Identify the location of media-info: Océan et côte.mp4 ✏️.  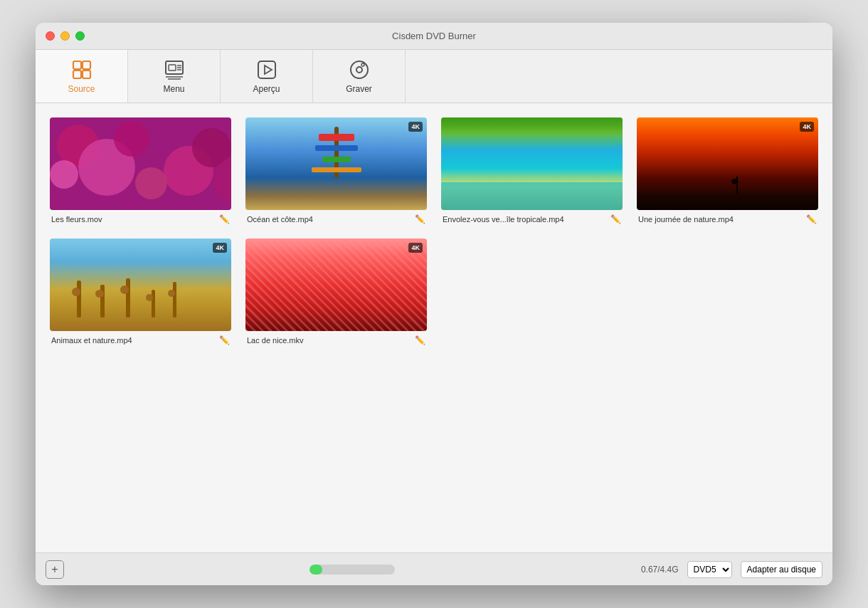
(336, 219).